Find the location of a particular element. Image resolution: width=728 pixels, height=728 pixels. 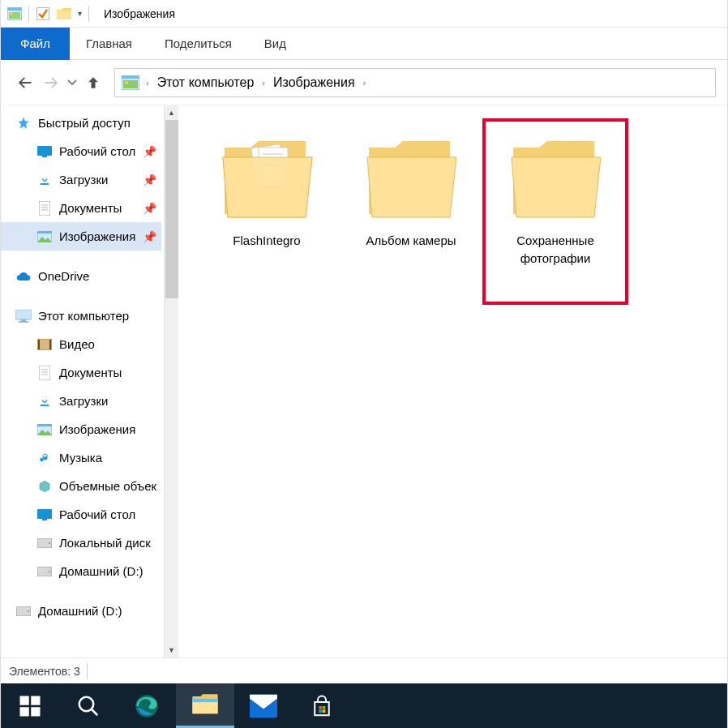

tree-item-pictures: Изображения 📌 is located at coordinates (81, 237).